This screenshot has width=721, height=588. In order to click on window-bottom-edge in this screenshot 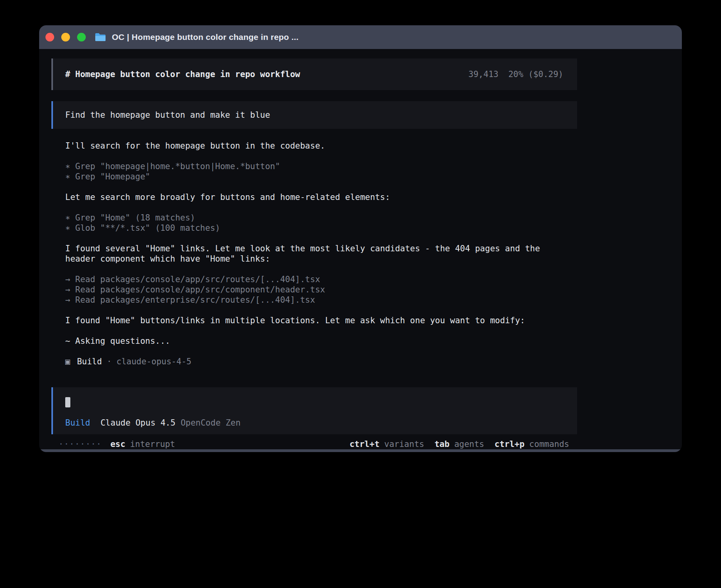, I will do `click(360, 450)`.